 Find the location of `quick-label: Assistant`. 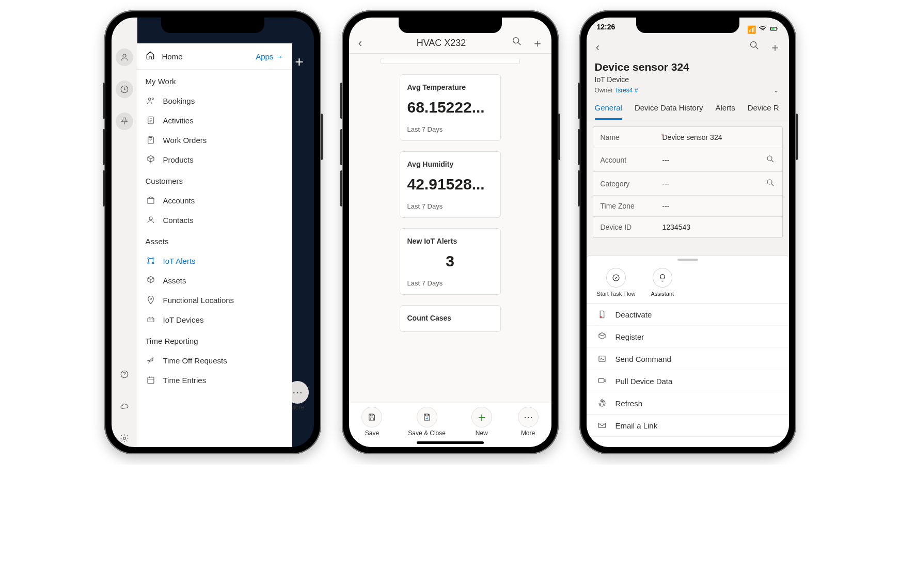

quick-label: Assistant is located at coordinates (663, 294).